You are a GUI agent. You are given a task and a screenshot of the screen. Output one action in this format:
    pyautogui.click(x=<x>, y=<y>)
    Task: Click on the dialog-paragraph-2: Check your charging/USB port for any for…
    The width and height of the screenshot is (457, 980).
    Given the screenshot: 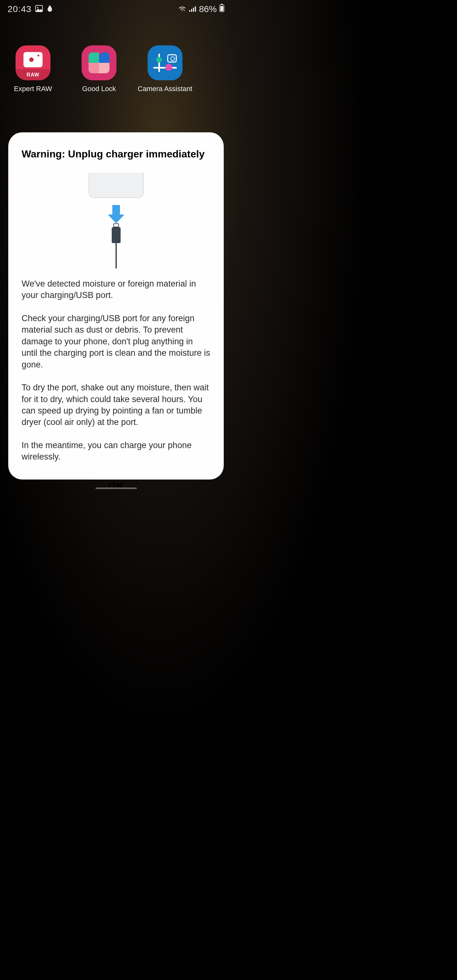 What is the action you would take?
    pyautogui.click(x=116, y=342)
    